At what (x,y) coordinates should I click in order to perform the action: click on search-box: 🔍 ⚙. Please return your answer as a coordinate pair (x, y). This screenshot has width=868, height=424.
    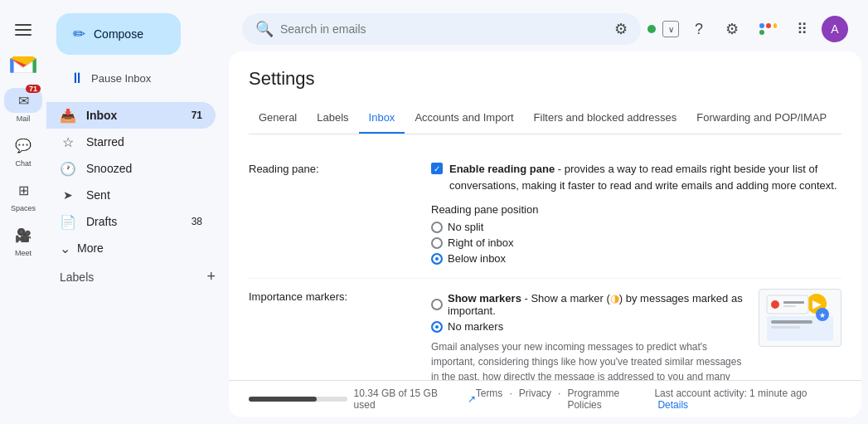
    Looking at the image, I should click on (441, 29).